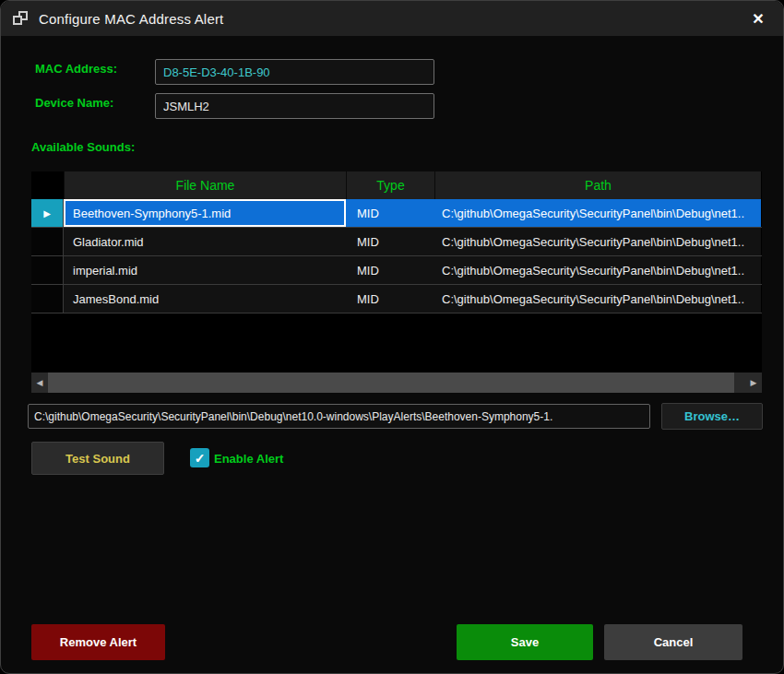 The height and width of the screenshot is (674, 784). What do you see at coordinates (74, 103) in the screenshot?
I see `device-name-label: Device Name:` at bounding box center [74, 103].